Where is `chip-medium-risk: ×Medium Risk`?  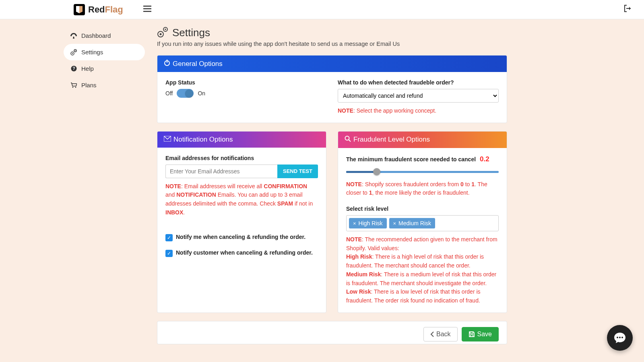 chip-medium-risk: ×Medium Risk is located at coordinates (412, 223).